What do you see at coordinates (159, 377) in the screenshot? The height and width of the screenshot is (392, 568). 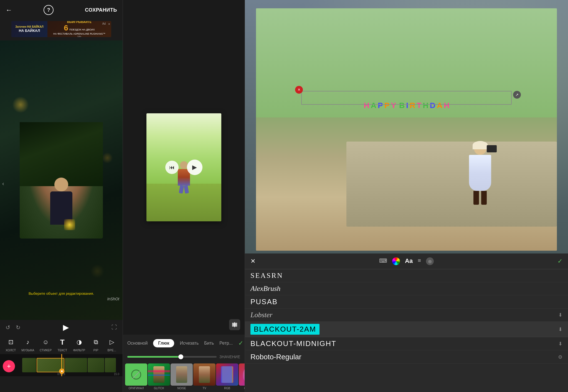 I see `effect-glitch: GLITCH` at bounding box center [159, 377].